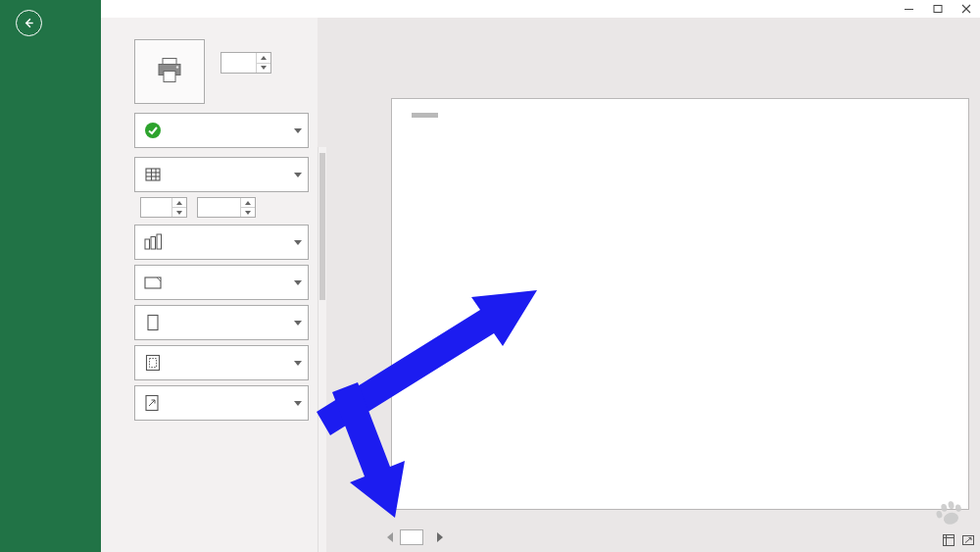 The image size is (980, 552). What do you see at coordinates (221, 403) in the screenshot?
I see `scaling-dropdown` at bounding box center [221, 403].